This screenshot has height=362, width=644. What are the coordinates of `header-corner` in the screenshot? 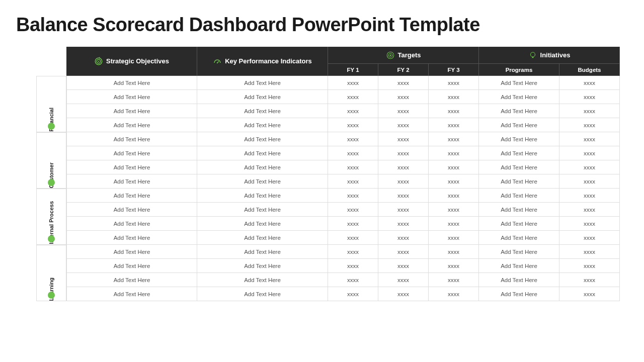 It's located at (51, 61).